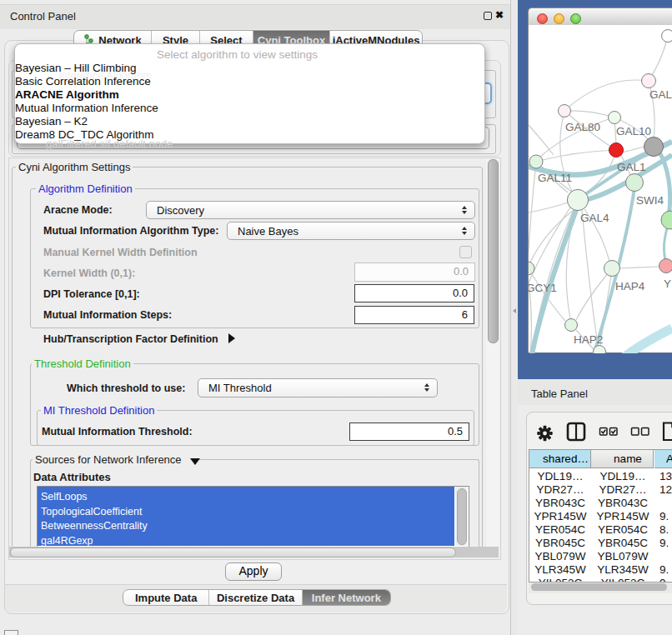 This screenshot has width=672, height=635. What do you see at coordinates (595, 218) in the screenshot?
I see `svg-text: GAL4` at bounding box center [595, 218].